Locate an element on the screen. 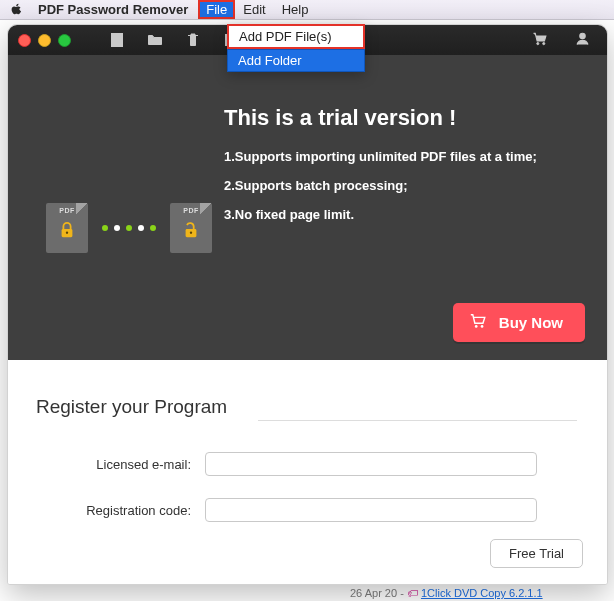 The width and height of the screenshot is (614, 601). app-name: PDF Password Remover is located at coordinates (114, 10).